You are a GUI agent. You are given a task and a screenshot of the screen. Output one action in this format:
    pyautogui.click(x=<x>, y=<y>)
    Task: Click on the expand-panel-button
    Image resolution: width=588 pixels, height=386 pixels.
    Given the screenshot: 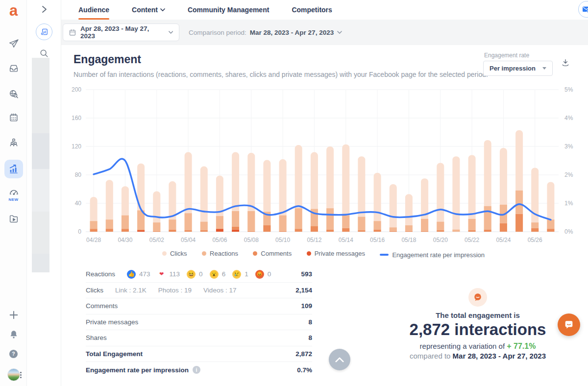 What is the action you would take?
    pyautogui.click(x=44, y=9)
    